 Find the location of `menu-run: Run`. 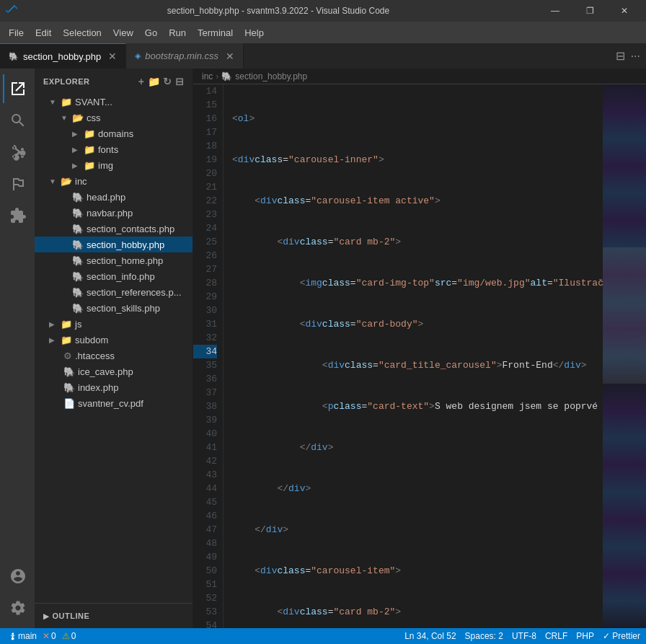

menu-run: Run is located at coordinates (177, 33).